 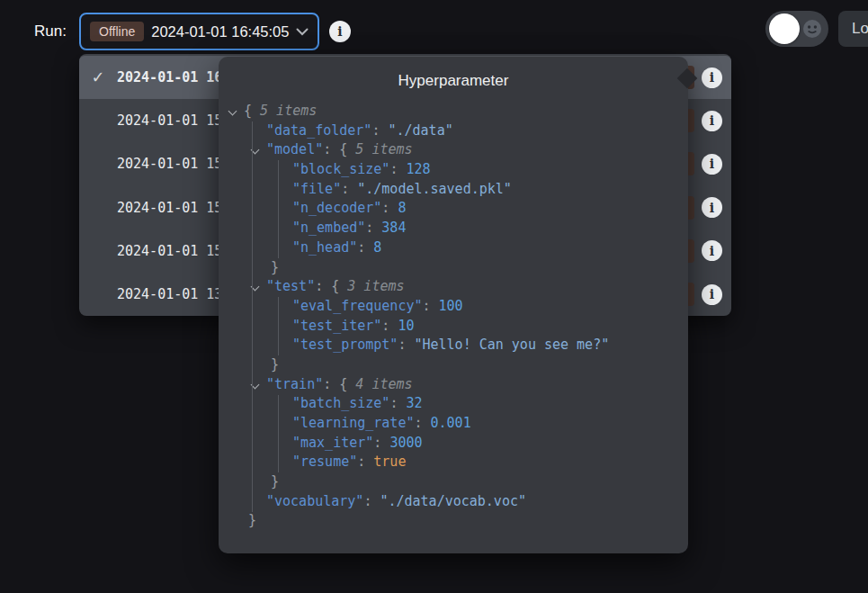 What do you see at coordinates (453, 501) in the screenshot?
I see `json-token-str: "./data/vocab.voc"` at bounding box center [453, 501].